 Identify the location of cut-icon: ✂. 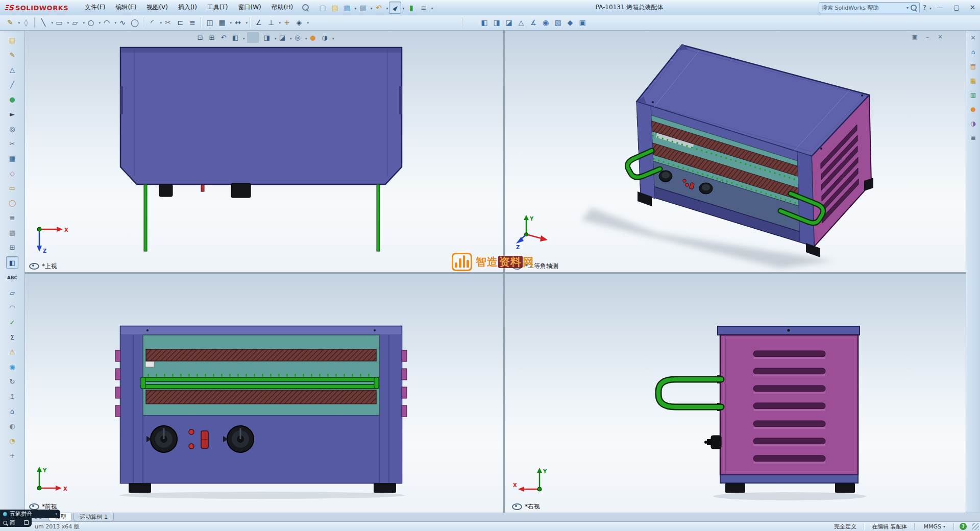
(12, 143).